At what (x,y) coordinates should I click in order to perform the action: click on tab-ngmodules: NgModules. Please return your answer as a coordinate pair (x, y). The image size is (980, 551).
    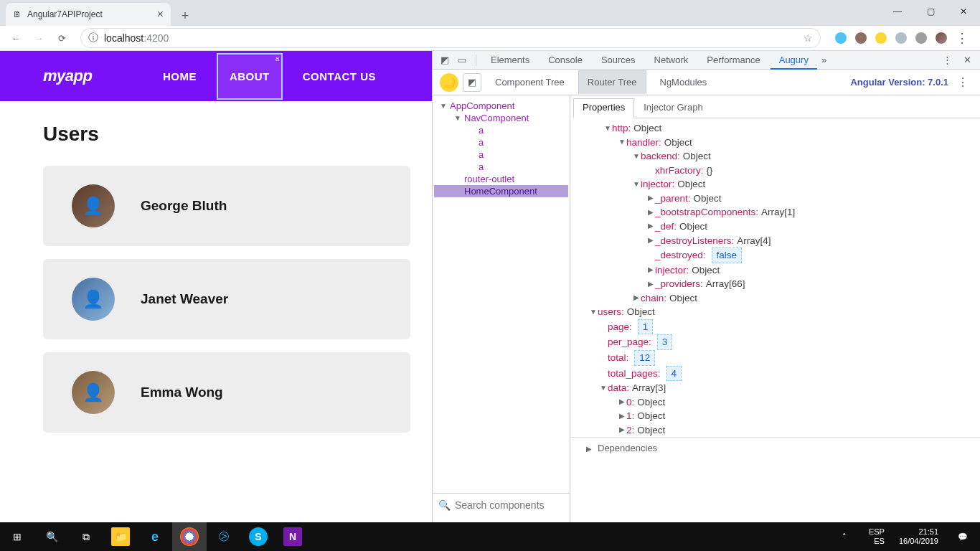
    Looking at the image, I should click on (684, 82).